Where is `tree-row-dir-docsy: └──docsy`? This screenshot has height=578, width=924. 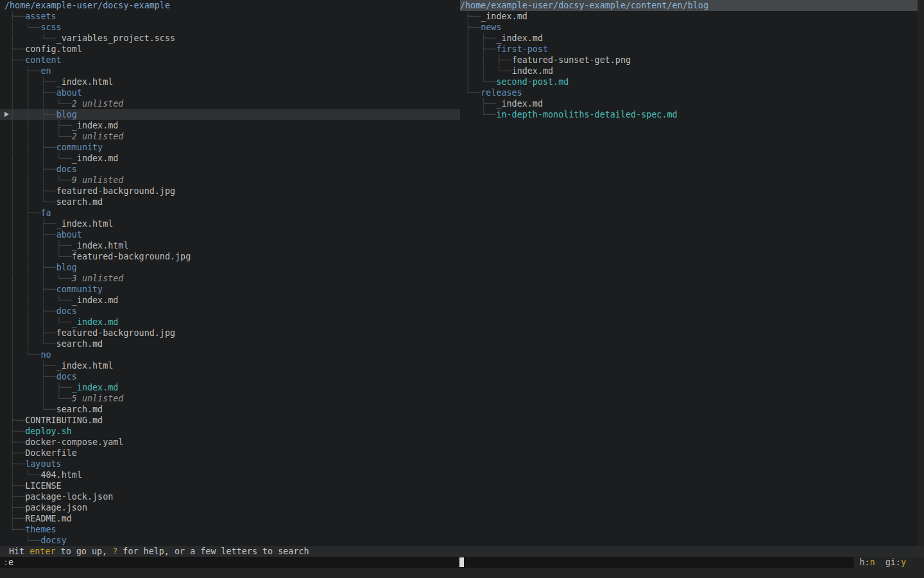 tree-row-dir-docsy: └──docsy is located at coordinates (230, 541).